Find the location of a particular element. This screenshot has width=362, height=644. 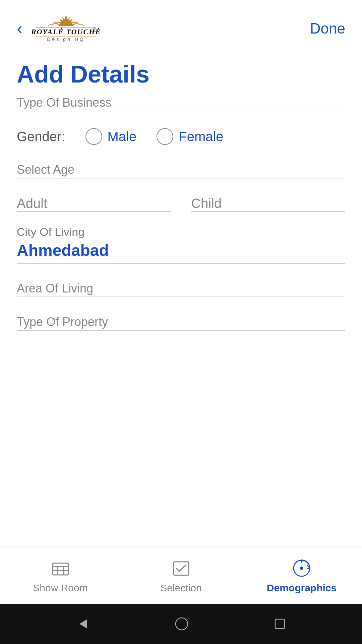

female-radio-circle is located at coordinates (165, 137).